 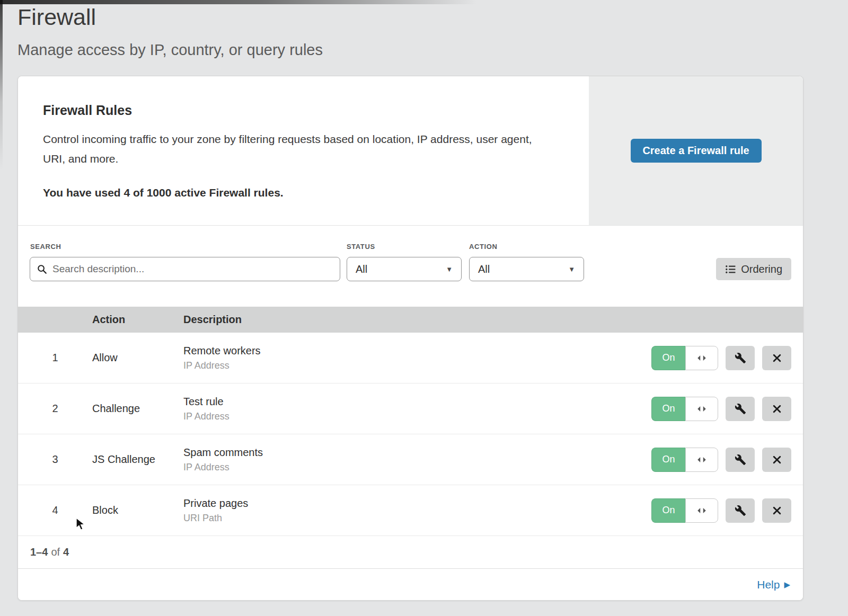 What do you see at coordinates (762, 269) in the screenshot?
I see `ordering-button-label: Ordering` at bounding box center [762, 269].